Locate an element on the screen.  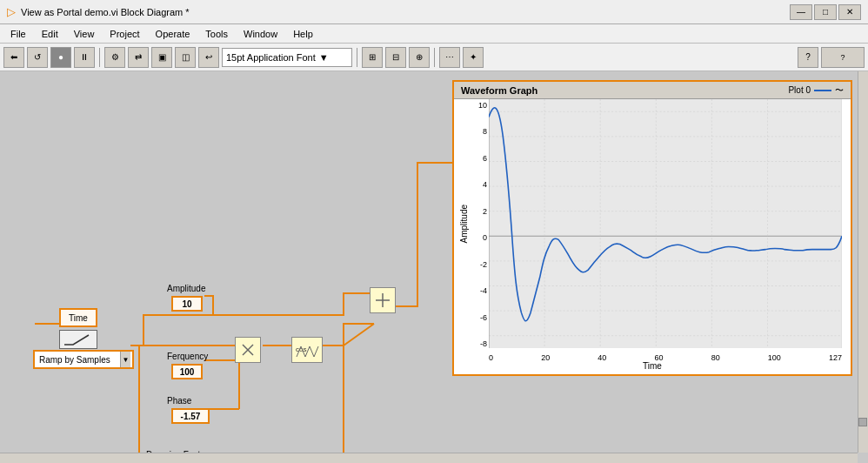
amplitude-label: Amplitude is located at coordinates (186, 289).